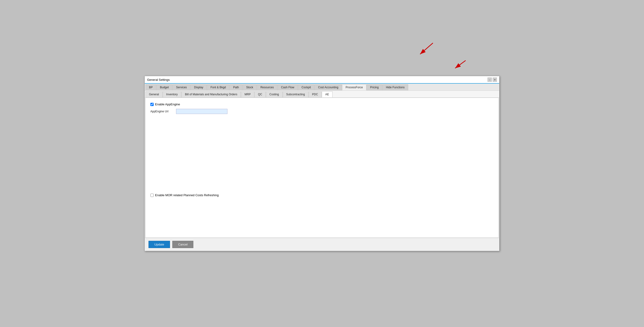 Image resolution: width=644 pixels, height=327 pixels. Describe the element at coordinates (154, 94) in the screenshot. I see `tab-sub-general: General` at that location.